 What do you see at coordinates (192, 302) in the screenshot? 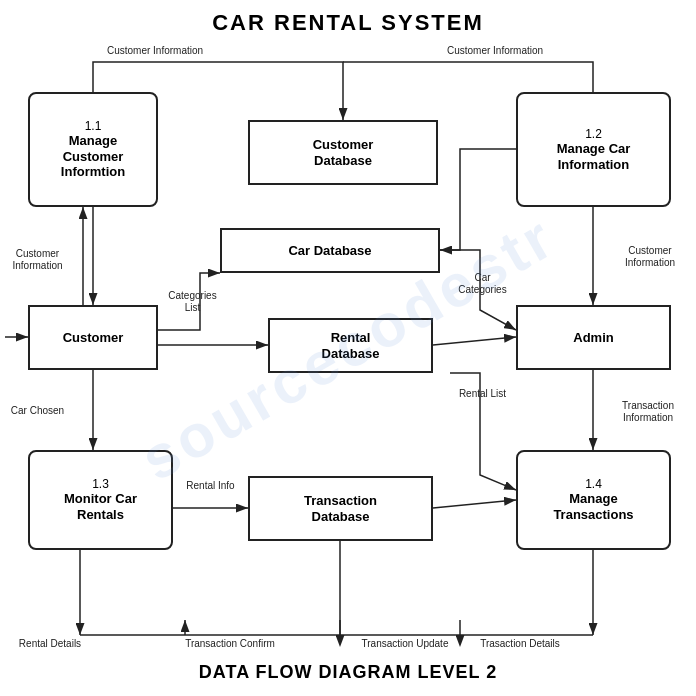
I see `categories-list-label: Categories List` at bounding box center [192, 302].